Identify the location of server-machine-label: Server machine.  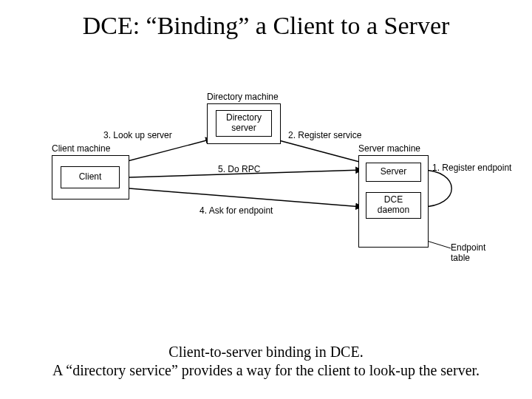
(389, 149).